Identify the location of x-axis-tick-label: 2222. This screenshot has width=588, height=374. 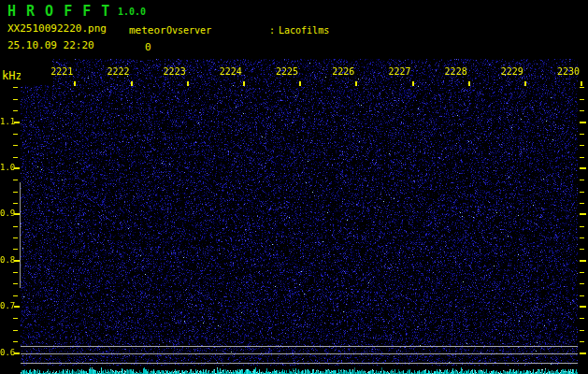
(118, 71).